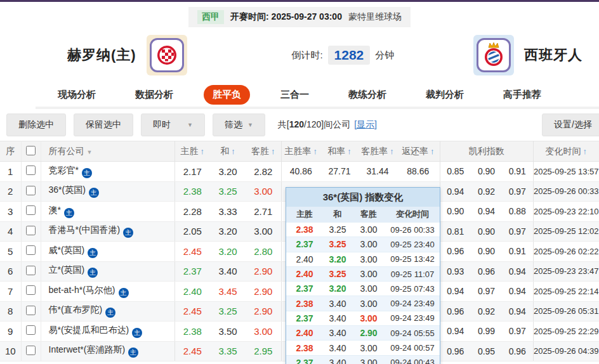  Describe the element at coordinates (88, 349) in the screenshot. I see `company-name: Interwet*(塞浦路斯)` at that location.